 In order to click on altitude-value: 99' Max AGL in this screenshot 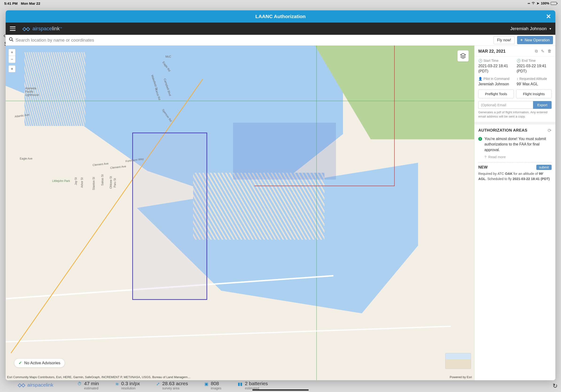, I will do `click(534, 84)`.